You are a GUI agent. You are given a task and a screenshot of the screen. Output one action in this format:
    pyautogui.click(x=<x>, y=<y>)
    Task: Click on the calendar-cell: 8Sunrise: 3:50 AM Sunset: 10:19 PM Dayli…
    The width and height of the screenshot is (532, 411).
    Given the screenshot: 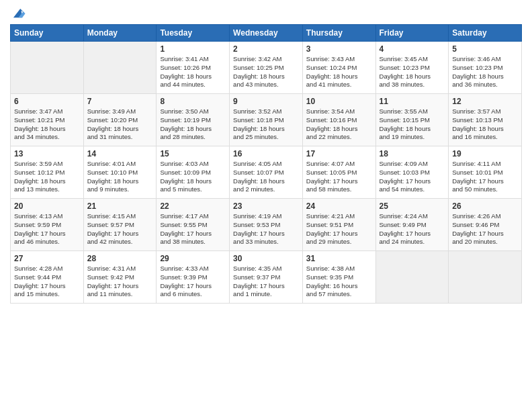 What is the action you would take?
    pyautogui.click(x=193, y=120)
    